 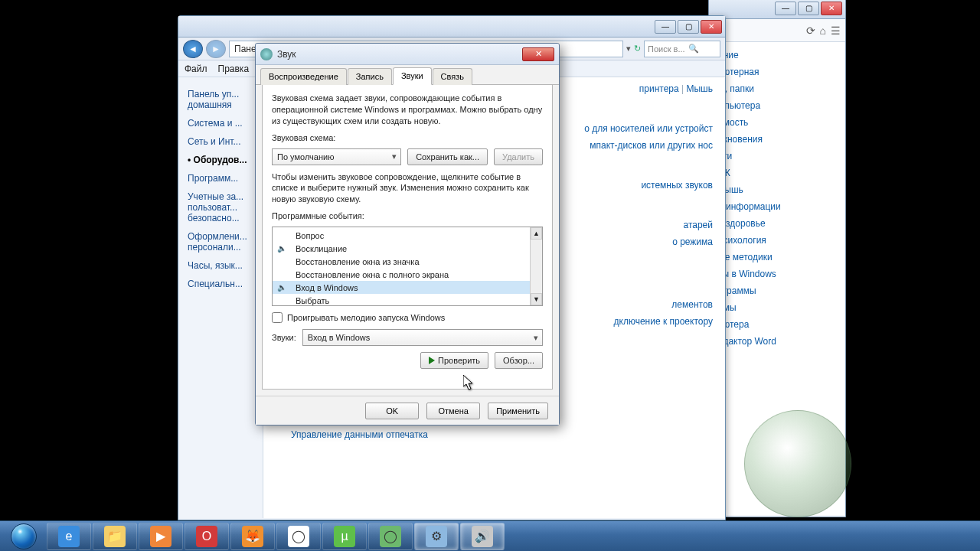 I want to click on startup-melody-checkbox, so click(x=277, y=318).